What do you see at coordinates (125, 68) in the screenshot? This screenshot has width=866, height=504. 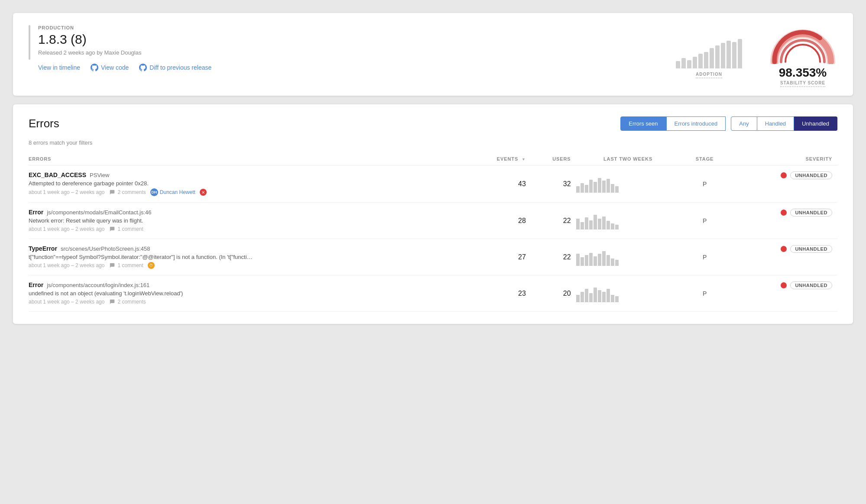 I see `release-actions: View in timeline View code` at bounding box center [125, 68].